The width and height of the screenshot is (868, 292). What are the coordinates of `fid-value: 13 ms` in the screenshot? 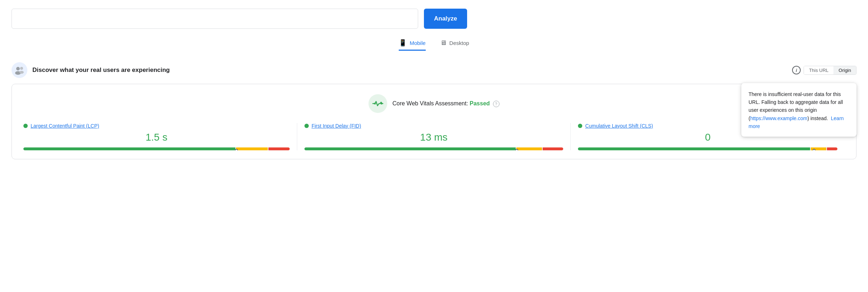 It's located at (434, 137).